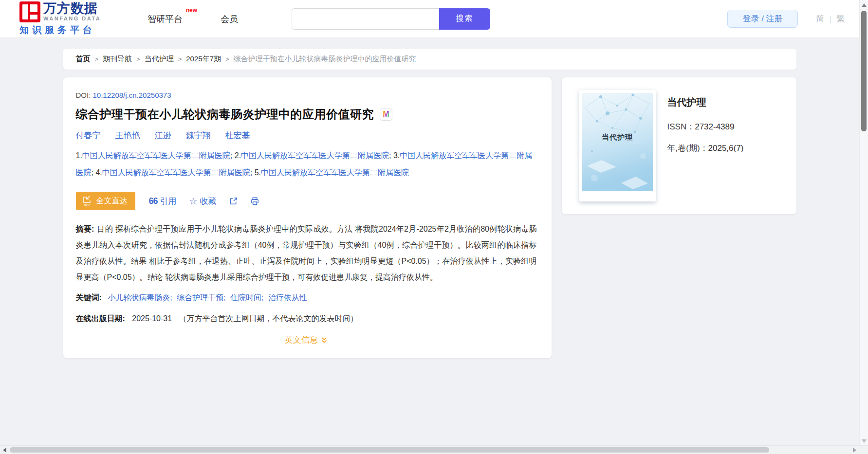 The width and height of the screenshot is (868, 454). Describe the element at coordinates (434, 450) in the screenshot. I see `horizontal-scrollbar` at that location.